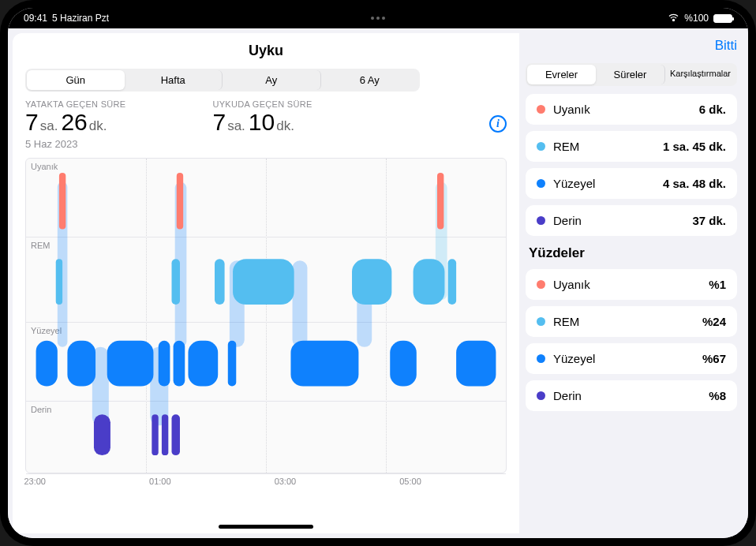 This screenshot has width=756, height=546. Describe the element at coordinates (631, 284) in the screenshot. I see `percentage-row: Uyanık%1` at that location.